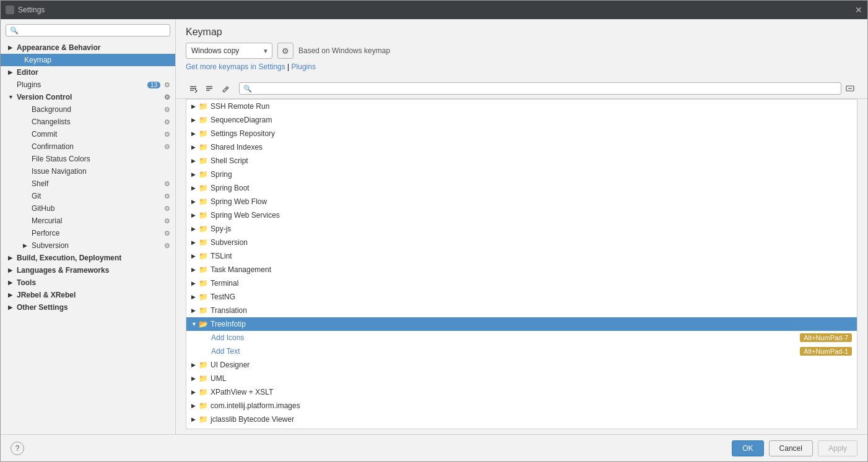  What do you see at coordinates (521, 270) in the screenshot?
I see `tree-item-task-management: ▶ 📁 Task Management` at bounding box center [521, 270].